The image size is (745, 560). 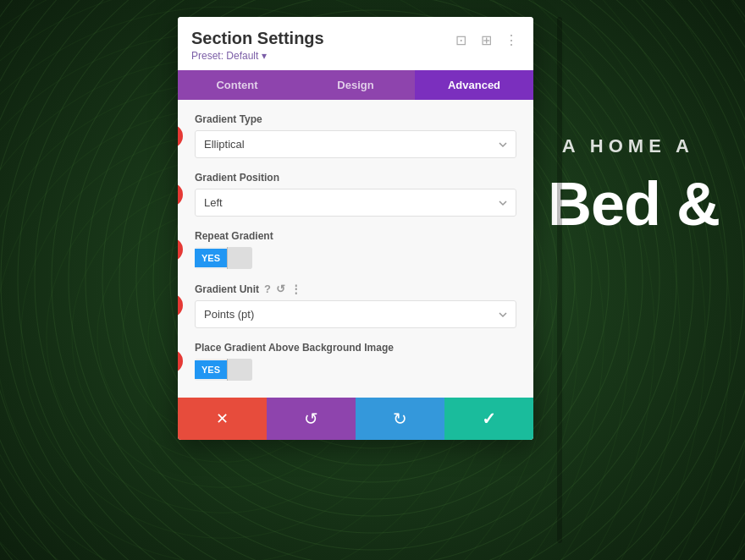 I want to click on repeat-gradient-label: Repeat Gradient, so click(x=356, y=236).